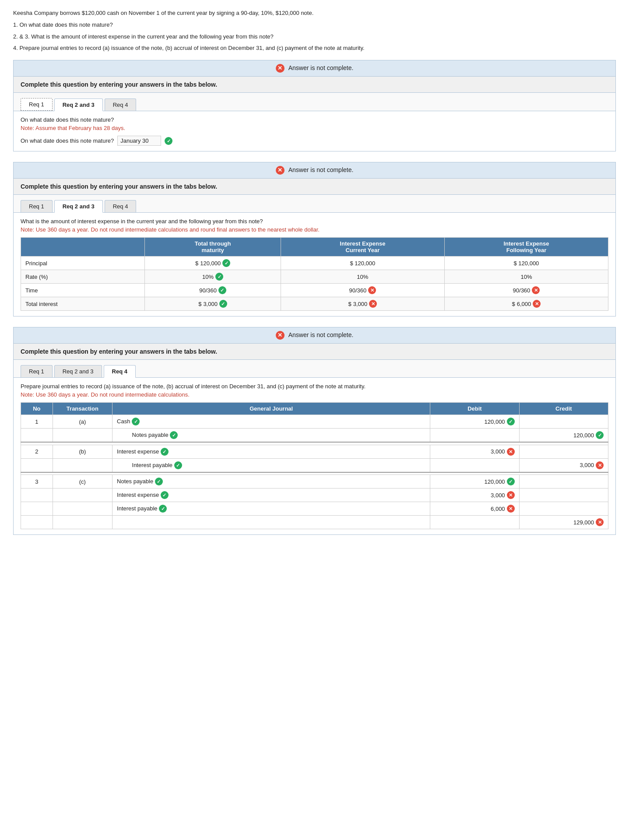 This screenshot has width=629, height=840. Describe the element at coordinates (271, 422) in the screenshot. I see `entry-account-cash: Cash ✓` at that location.